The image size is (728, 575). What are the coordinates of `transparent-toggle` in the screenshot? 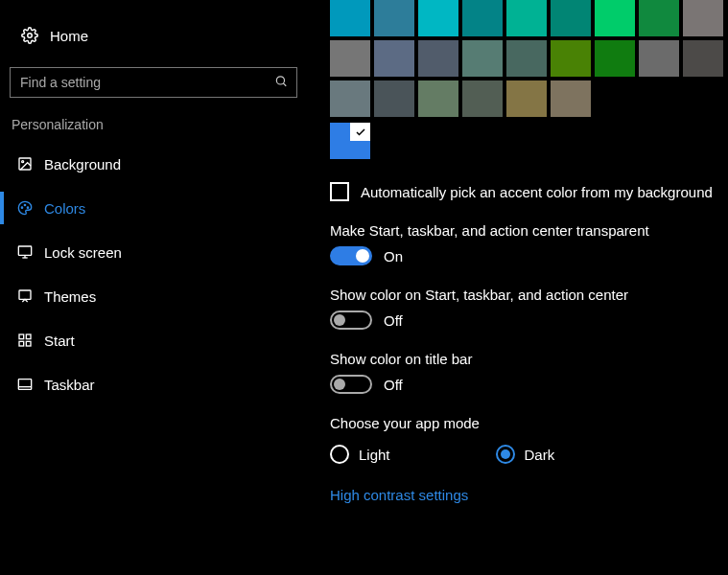 It's located at (351, 256).